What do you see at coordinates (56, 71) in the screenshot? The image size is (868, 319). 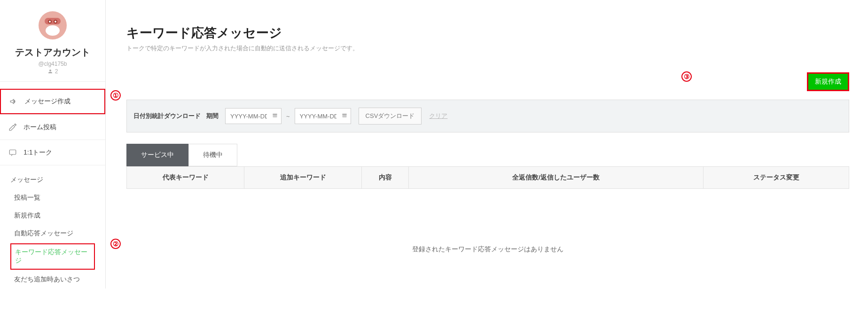 I see `friend-count-value: 2` at bounding box center [56, 71].